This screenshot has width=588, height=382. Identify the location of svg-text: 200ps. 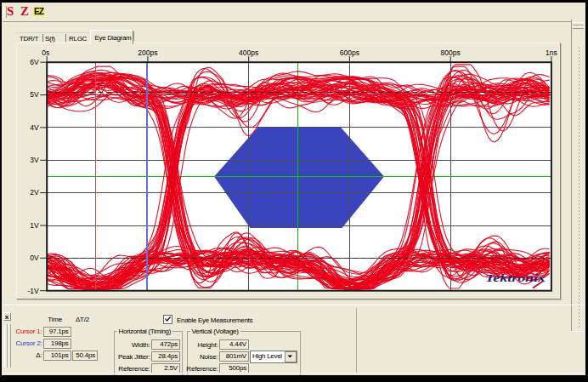
(148, 53).